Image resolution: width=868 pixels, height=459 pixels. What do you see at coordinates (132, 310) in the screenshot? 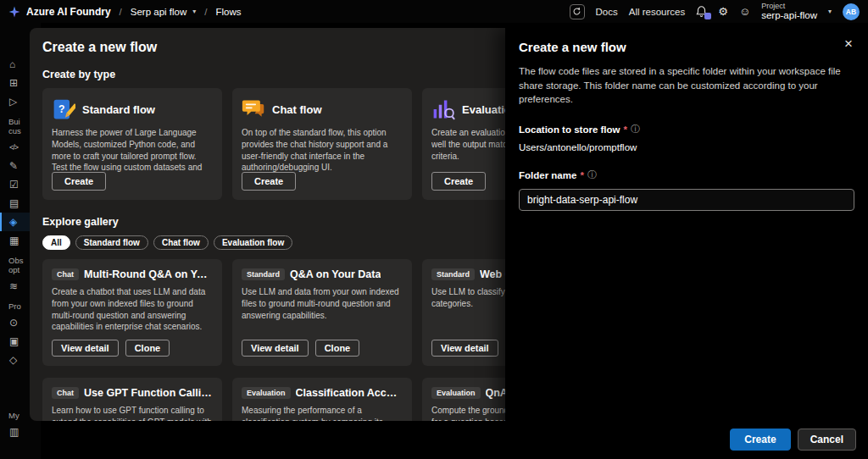
I see `gallery-card-description: Create a chatbot that uses LLM and data …` at bounding box center [132, 310].